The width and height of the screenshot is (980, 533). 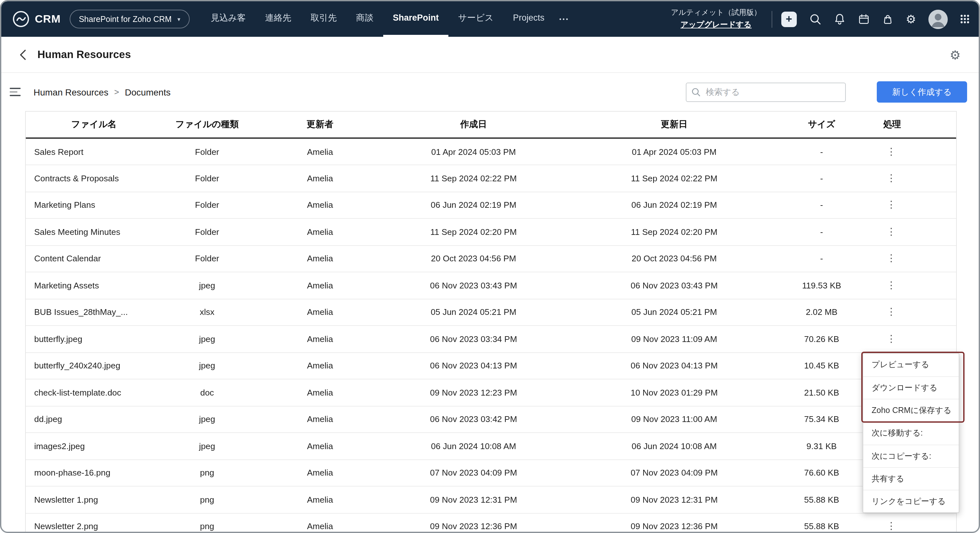 What do you see at coordinates (94, 500) in the screenshot?
I see `file-name-cell: Newsletter 1.png` at bounding box center [94, 500].